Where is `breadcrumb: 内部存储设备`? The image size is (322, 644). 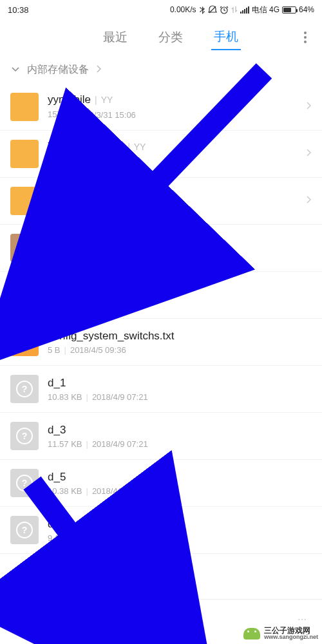 breadcrumb: 内部存储设备 is located at coordinates (161, 70).